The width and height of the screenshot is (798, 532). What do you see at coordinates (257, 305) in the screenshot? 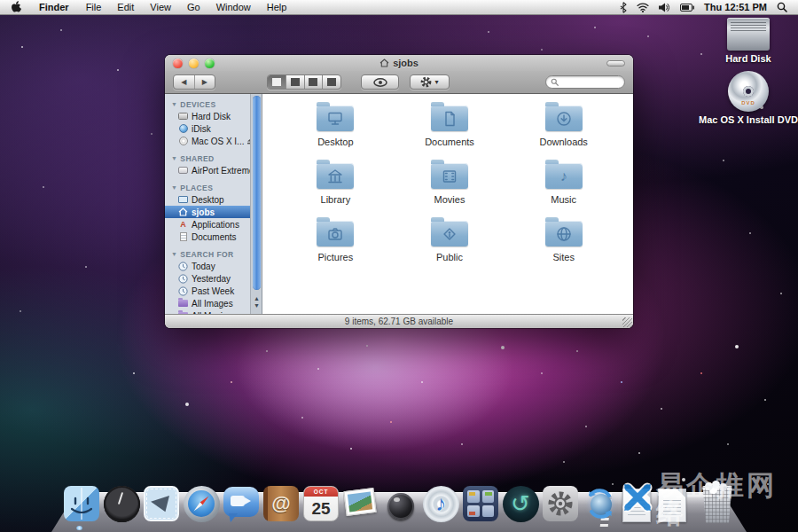
I see `scroll-down-icon: ▼` at bounding box center [257, 305].